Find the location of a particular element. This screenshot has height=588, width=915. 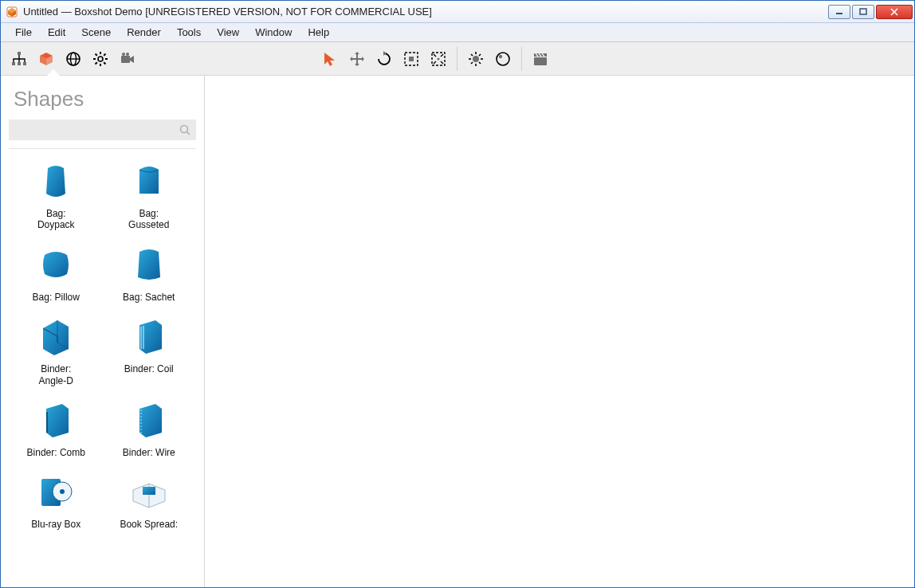

tree-icon is located at coordinates (19, 59).